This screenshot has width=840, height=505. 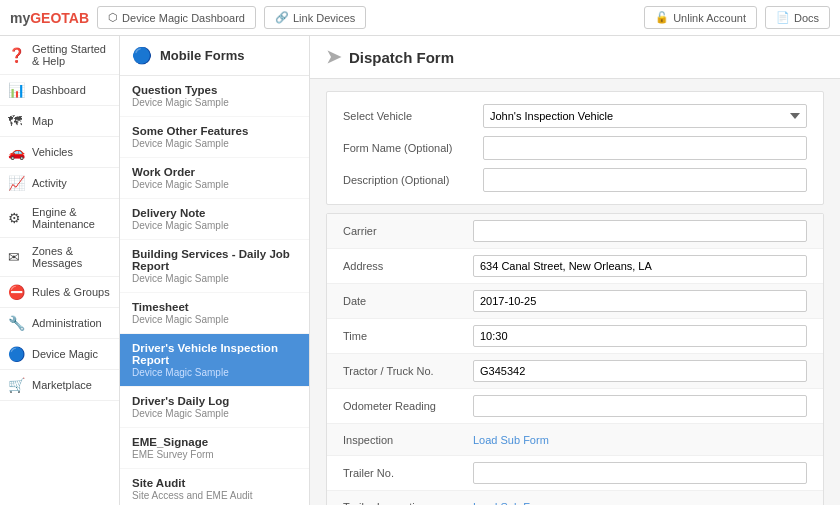 I want to click on link-devices-button: 🔗 Link Devices, so click(x=315, y=18).